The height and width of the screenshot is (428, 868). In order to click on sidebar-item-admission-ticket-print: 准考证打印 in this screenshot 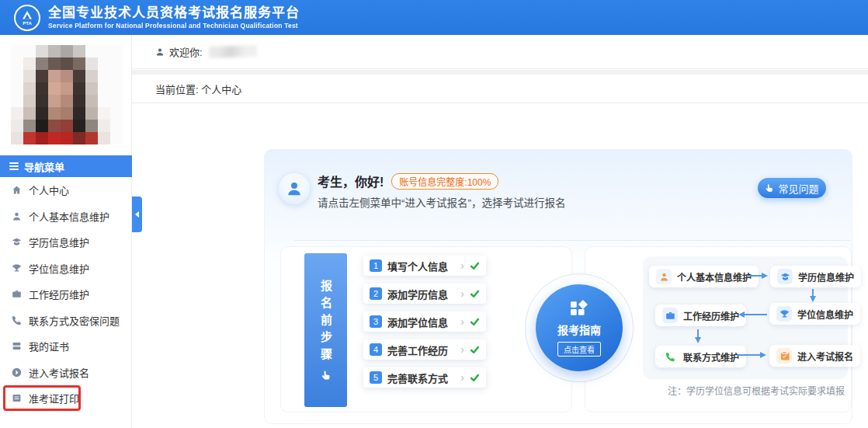, I will do `click(66, 398)`.